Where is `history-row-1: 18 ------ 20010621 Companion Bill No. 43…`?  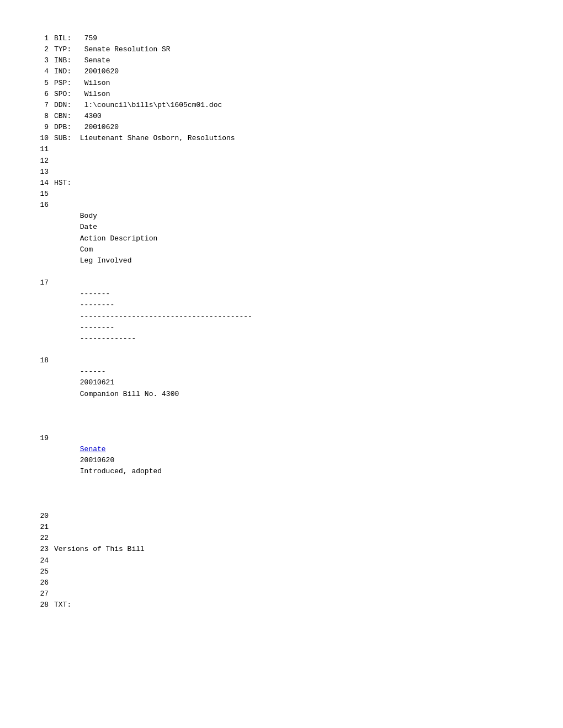
history-row-1: 18 ------ 20010621 Companion Bill No. 43… is located at coordinates (282, 394).